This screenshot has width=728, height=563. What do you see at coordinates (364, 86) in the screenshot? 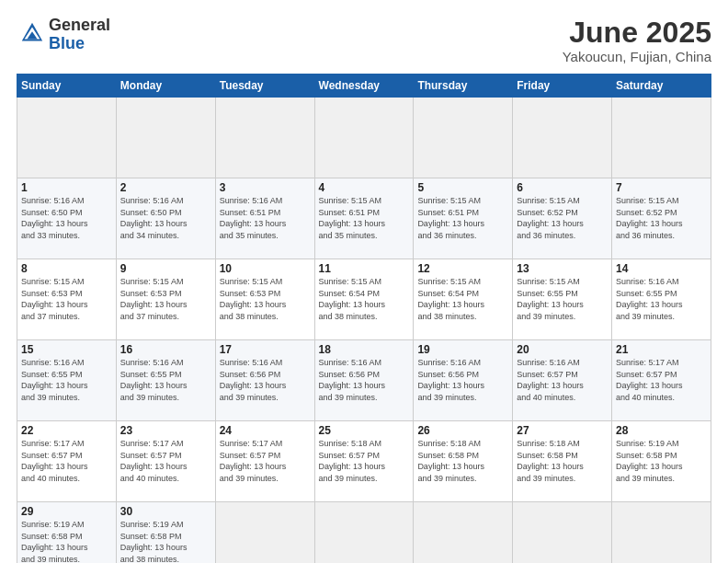
I see `calendar-header-row: SundayMondayTuesdayWednesdayThursdayFrid…` at bounding box center [364, 86].